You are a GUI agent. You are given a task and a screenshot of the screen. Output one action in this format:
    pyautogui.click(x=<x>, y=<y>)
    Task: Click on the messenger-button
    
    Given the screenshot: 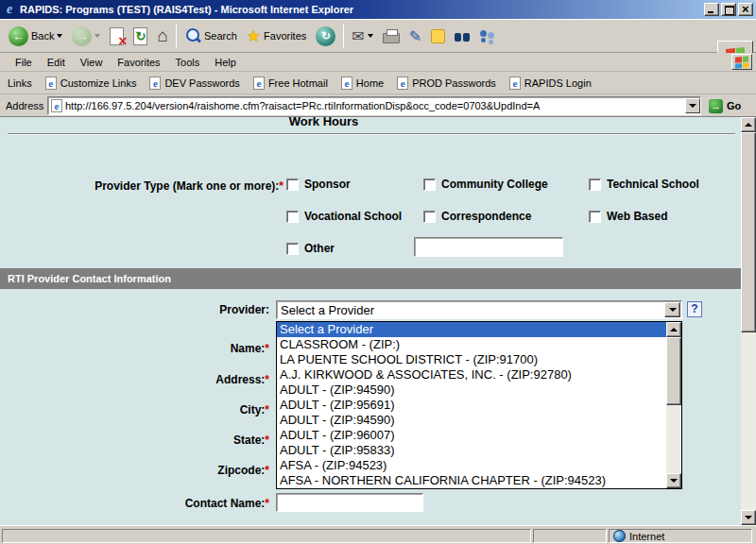 What is the action you would take?
    pyautogui.click(x=488, y=36)
    